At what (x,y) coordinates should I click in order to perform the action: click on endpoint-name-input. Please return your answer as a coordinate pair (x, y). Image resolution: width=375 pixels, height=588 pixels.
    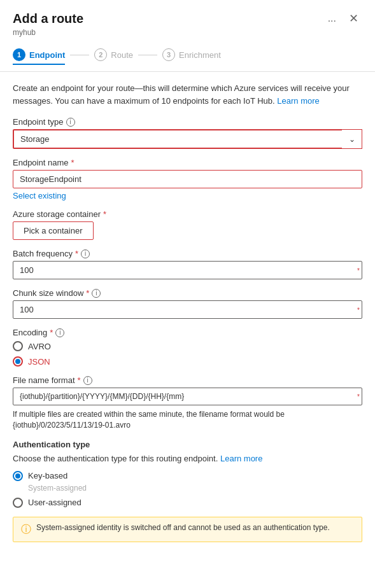
    Looking at the image, I should click on (187, 179).